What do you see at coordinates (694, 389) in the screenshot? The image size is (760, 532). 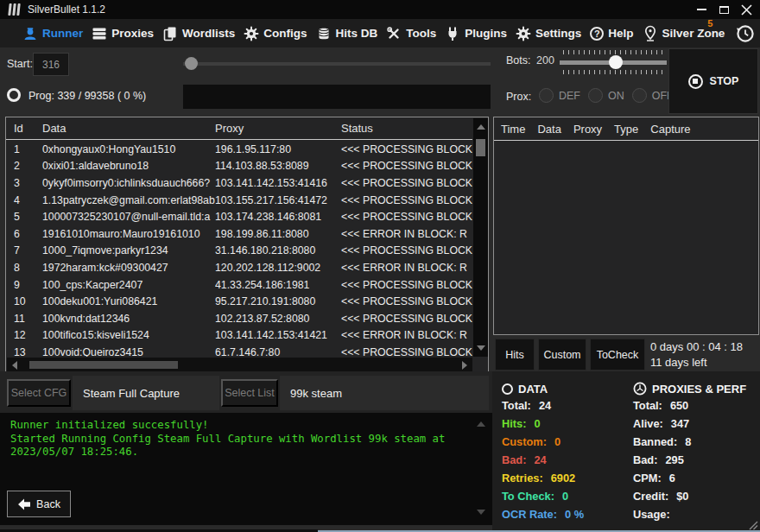 I see `proxies-stats-header: PROXIES & PERF` at bounding box center [694, 389].